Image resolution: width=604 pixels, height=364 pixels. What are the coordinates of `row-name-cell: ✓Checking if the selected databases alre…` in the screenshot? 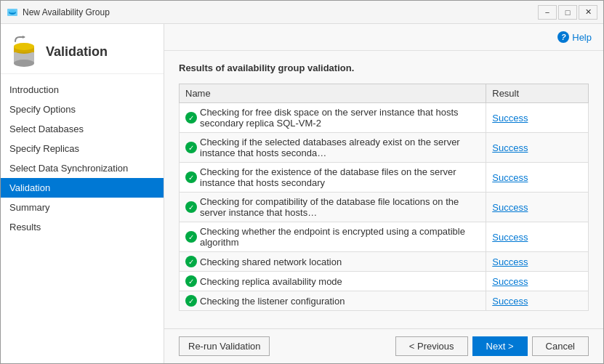 It's located at (333, 148).